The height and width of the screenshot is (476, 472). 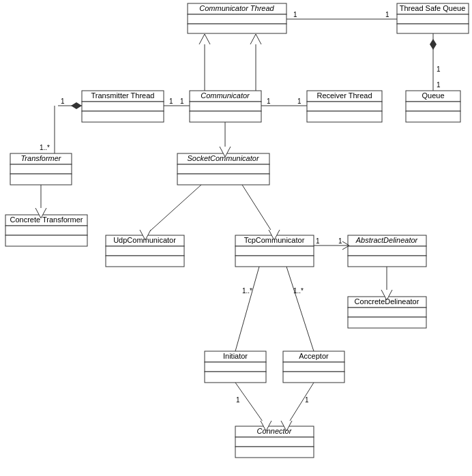 What do you see at coordinates (274, 452) in the screenshot?
I see `connector-section2` at bounding box center [274, 452].